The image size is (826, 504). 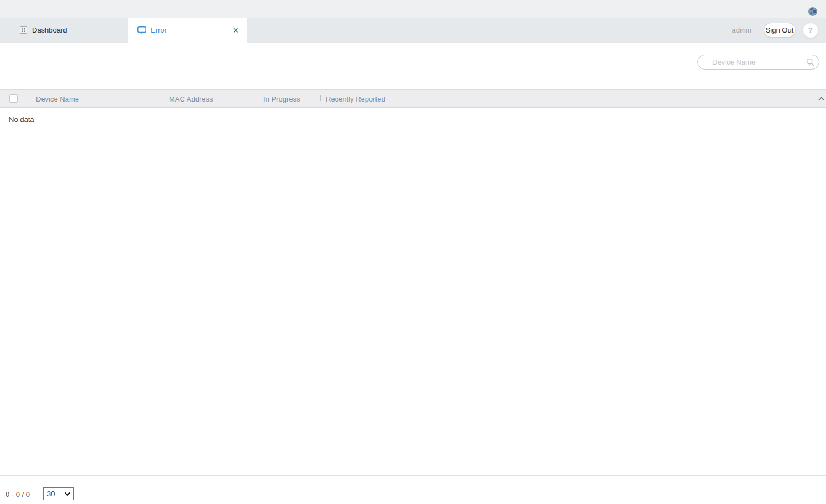 I want to click on page-size-control: 30, so click(x=59, y=494).